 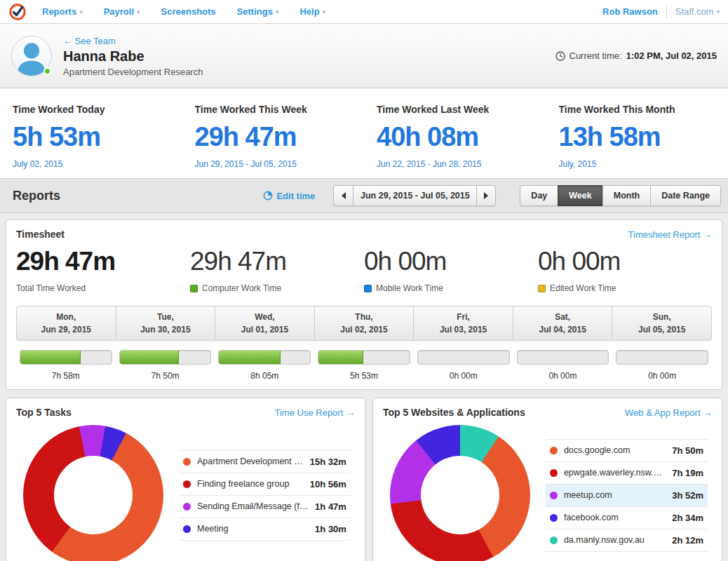 What do you see at coordinates (539, 196) in the screenshot?
I see `view-day-button: Day` at bounding box center [539, 196].